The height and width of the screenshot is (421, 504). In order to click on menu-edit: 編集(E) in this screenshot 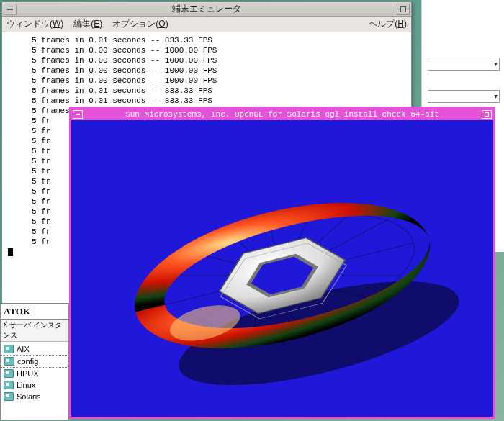, I will do `click(88, 24)`.